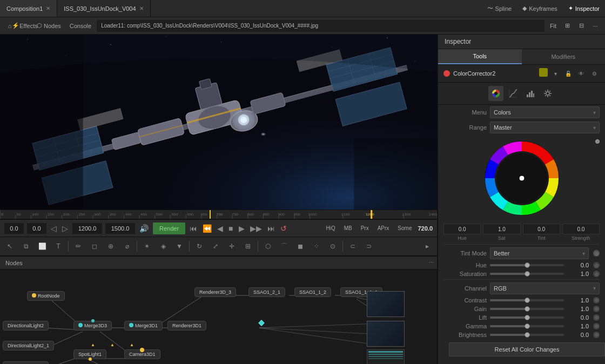 The height and width of the screenshot is (364, 605). I want to click on saturation-slider-track, so click(527, 274).